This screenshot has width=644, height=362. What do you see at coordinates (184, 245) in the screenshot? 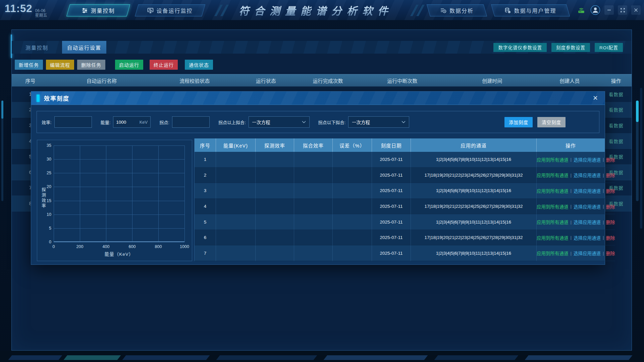
I see `x-tick-label: 1000` at bounding box center [184, 245].